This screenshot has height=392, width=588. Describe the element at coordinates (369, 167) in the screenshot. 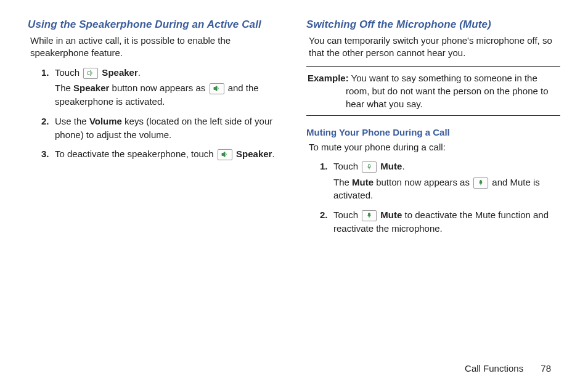

I see `mute-off-icon` at that location.